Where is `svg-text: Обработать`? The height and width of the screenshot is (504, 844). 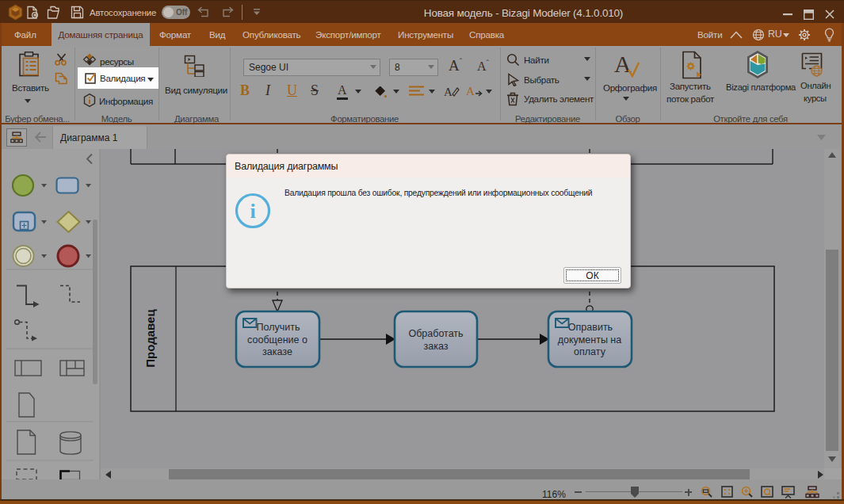
svg-text: Обработать is located at coordinates (436, 334).